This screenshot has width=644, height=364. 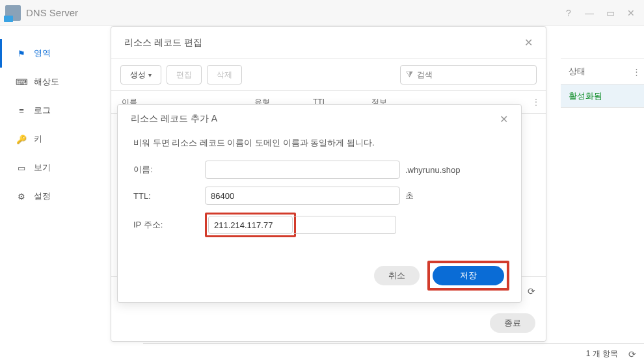 What do you see at coordinates (345, 225) in the screenshot?
I see `ip-input-tail` at bounding box center [345, 225].